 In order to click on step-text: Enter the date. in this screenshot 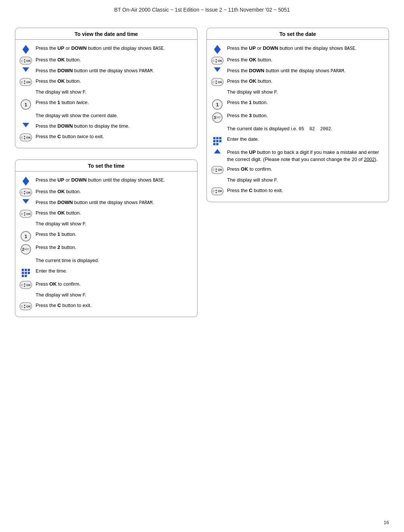, I will do `click(306, 139)`.